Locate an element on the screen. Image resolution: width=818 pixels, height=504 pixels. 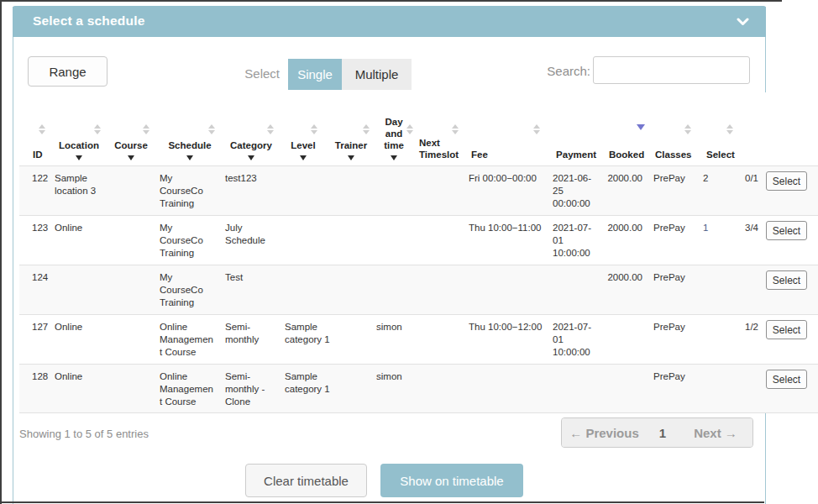
column-header-label: Course is located at coordinates (131, 145).